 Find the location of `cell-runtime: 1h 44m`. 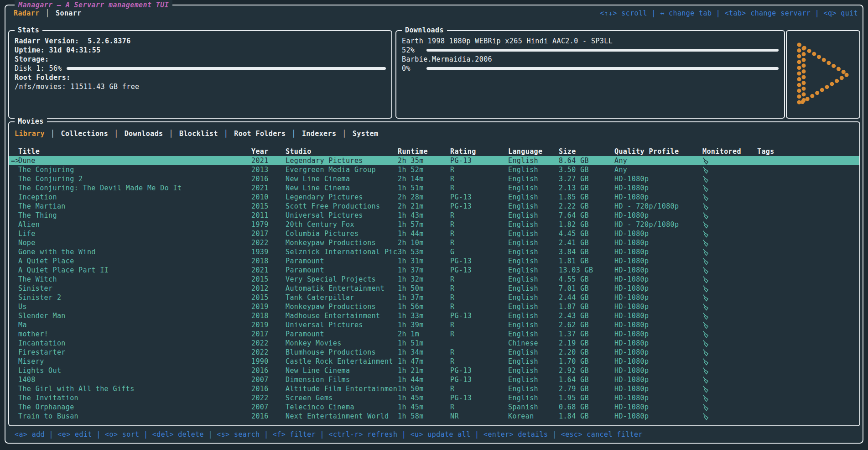

cell-runtime: 1h 44m is located at coordinates (424, 380).